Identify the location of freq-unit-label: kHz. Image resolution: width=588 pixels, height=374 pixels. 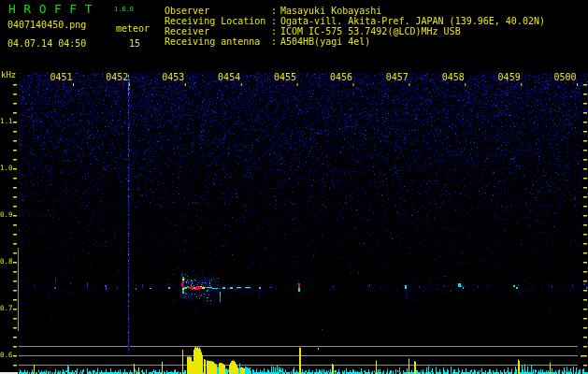
(8, 75).